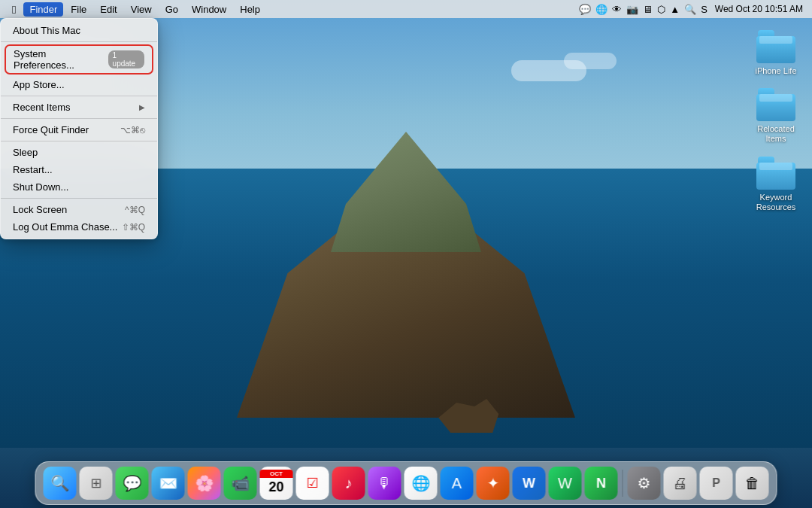 The height and width of the screenshot is (508, 812). Describe the element at coordinates (135, 210) in the screenshot. I see `lock-screen-shortcut: ^⌘Q` at that location.